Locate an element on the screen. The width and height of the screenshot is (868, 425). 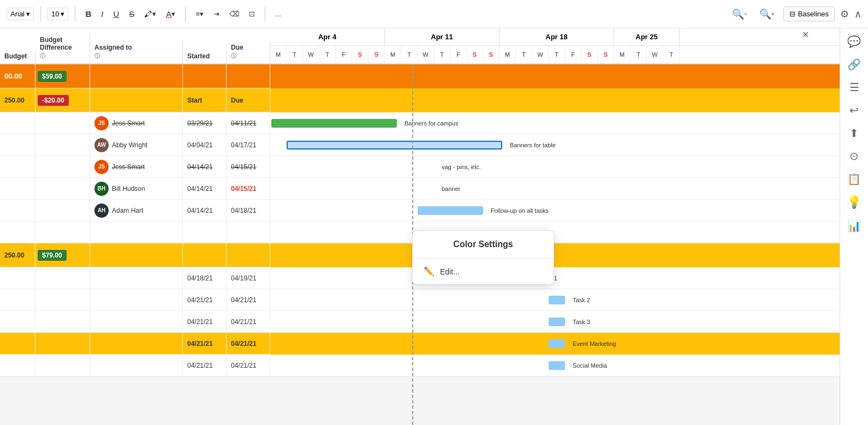
chart-icon: 📊 is located at coordinates (854, 226).